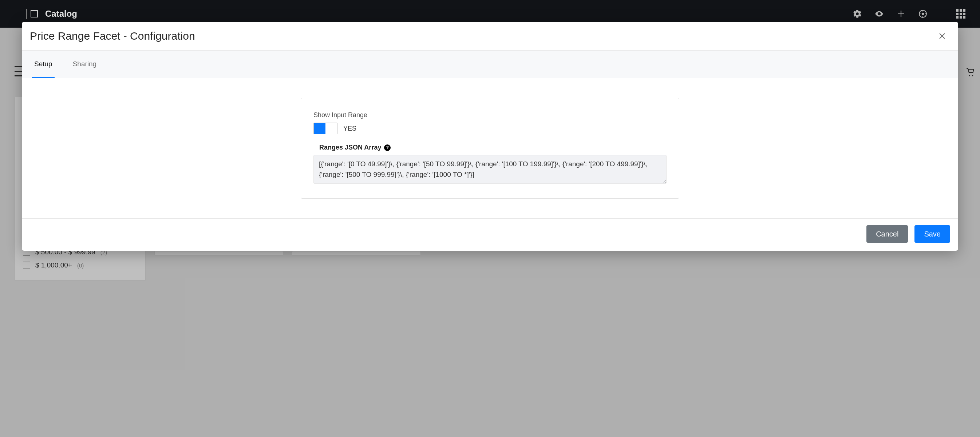  What do you see at coordinates (113, 36) in the screenshot?
I see `modal-title: Price Range Facet - Configuration` at bounding box center [113, 36].